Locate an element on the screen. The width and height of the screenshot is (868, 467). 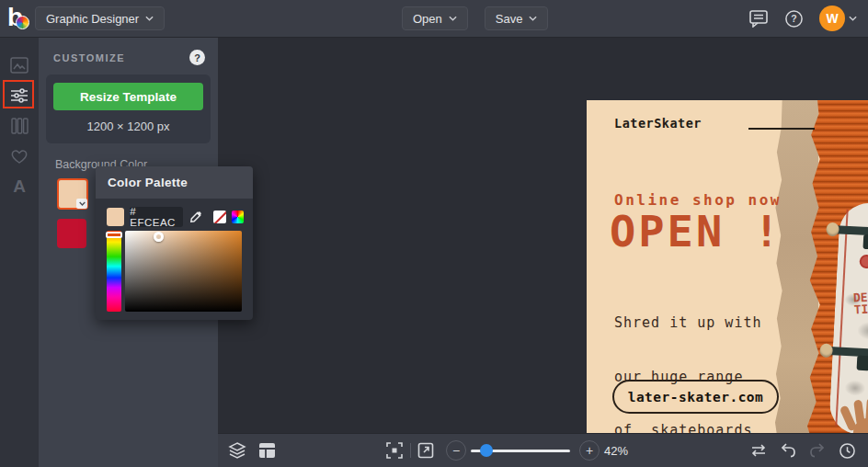
poster-rule-line is located at coordinates (782, 129).